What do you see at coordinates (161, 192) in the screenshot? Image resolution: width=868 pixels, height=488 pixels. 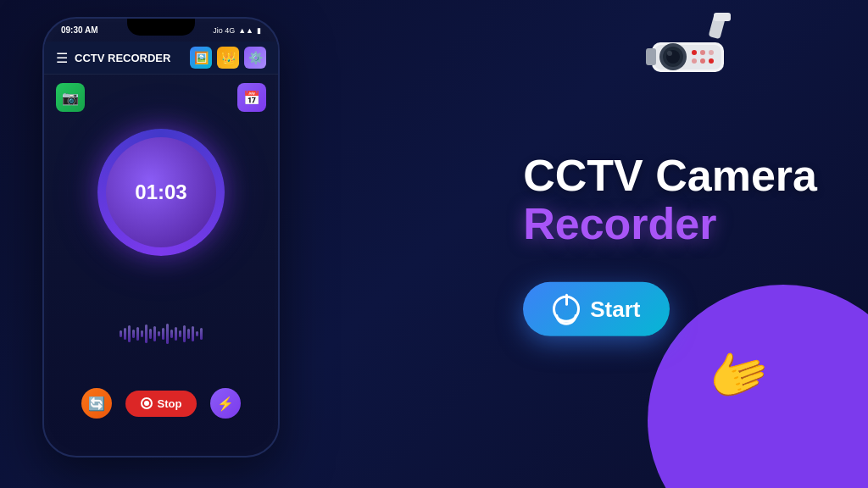 I see `timer-display: 01:03` at bounding box center [161, 192].